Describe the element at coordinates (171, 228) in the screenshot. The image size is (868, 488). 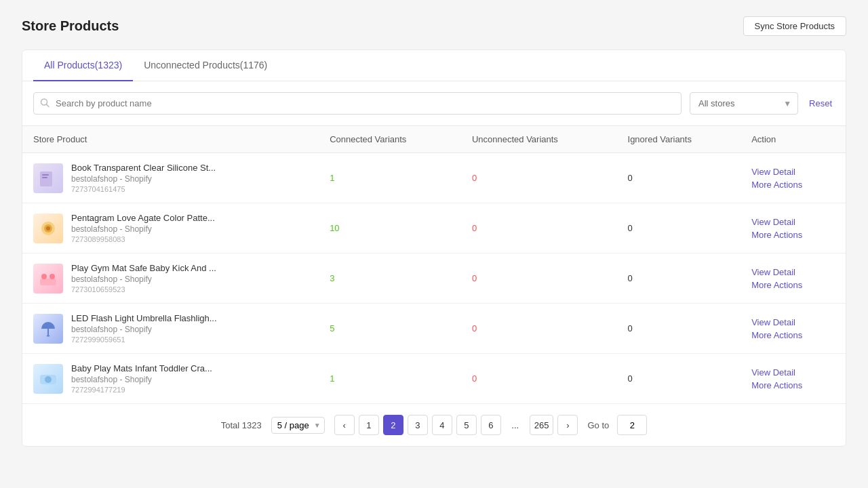
I see `product-cell-1: Pentagram Love Agate Color Patte... best…` at that location.